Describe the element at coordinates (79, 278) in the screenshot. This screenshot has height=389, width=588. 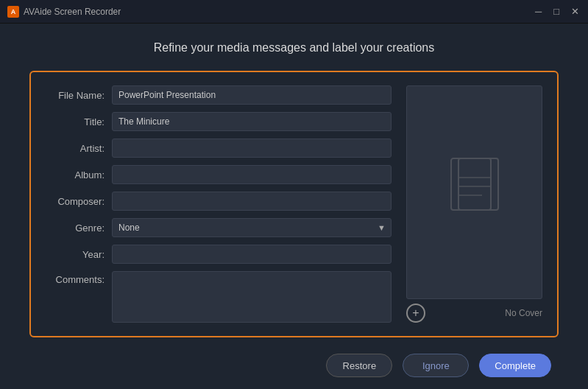
I see `comments-label: Comments:` at that location.